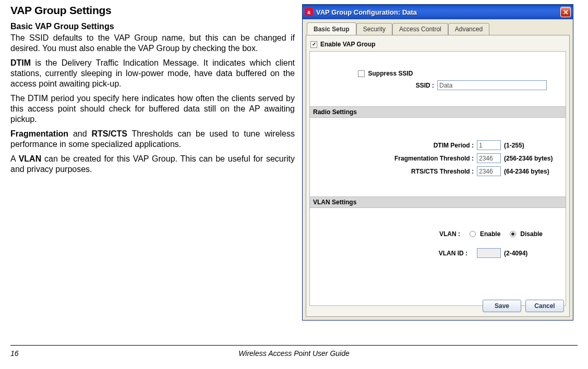 Image resolution: width=588 pixels, height=369 pixels. I want to click on para-frag: Fragmentation and RTS/CTS Thresholds can…, so click(152, 139).